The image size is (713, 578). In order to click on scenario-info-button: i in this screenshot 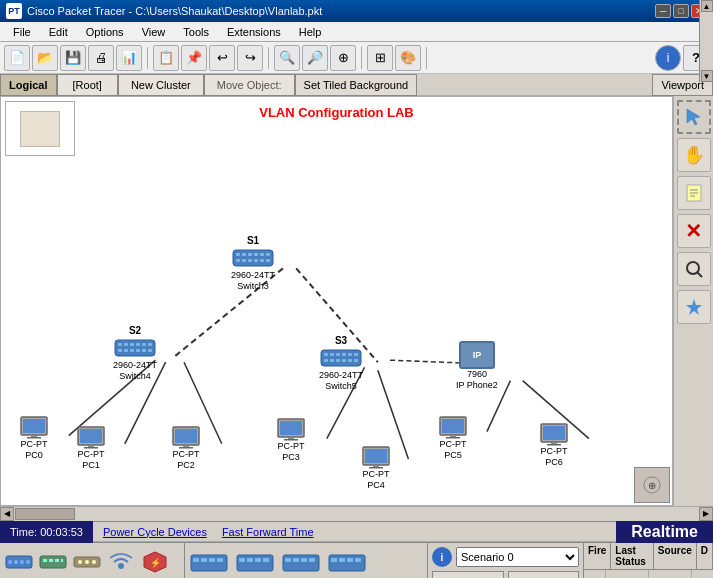, I will do `click(442, 557)`.